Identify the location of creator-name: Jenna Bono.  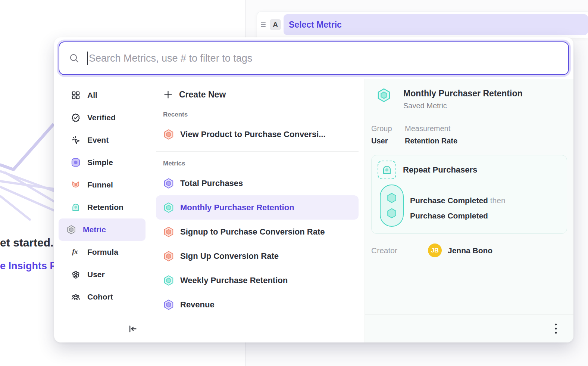
(470, 251).